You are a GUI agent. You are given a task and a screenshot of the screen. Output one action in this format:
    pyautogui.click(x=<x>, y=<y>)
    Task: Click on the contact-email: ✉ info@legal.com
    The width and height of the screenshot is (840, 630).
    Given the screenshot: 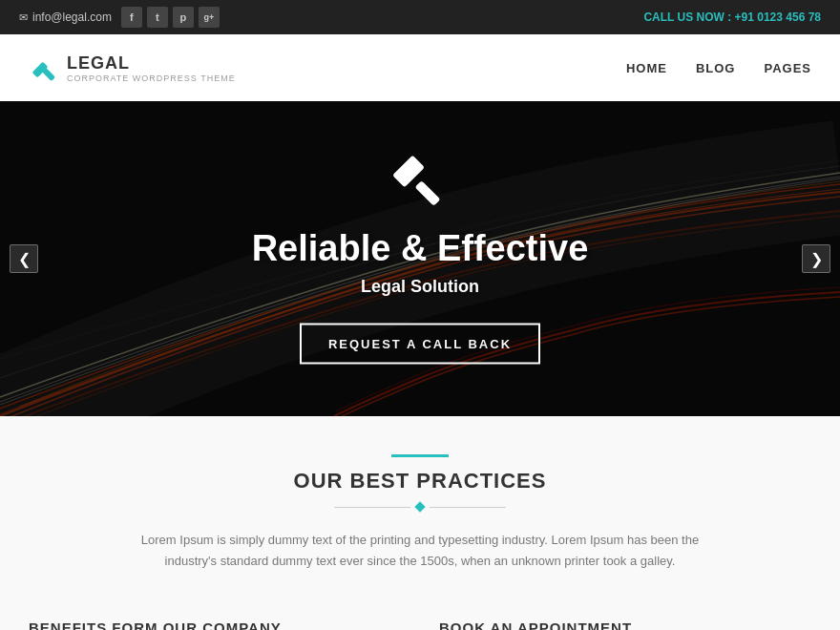 What is the action you would take?
    pyautogui.click(x=65, y=17)
    